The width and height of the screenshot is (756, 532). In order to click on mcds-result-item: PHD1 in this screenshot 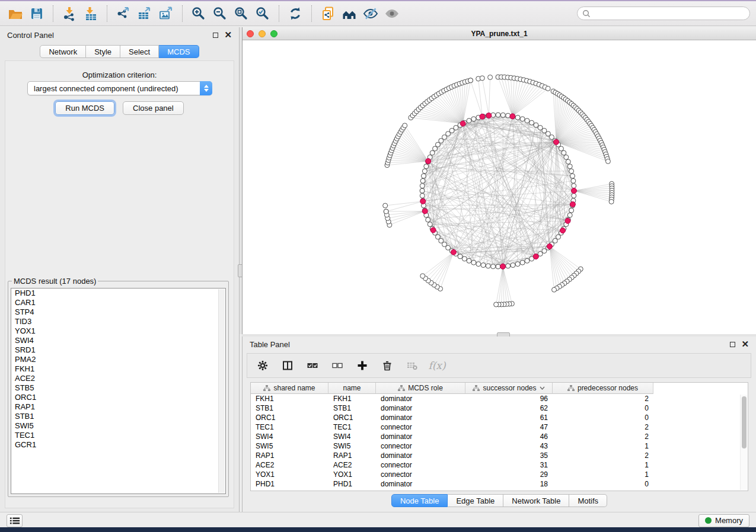, I will do `click(119, 293)`.